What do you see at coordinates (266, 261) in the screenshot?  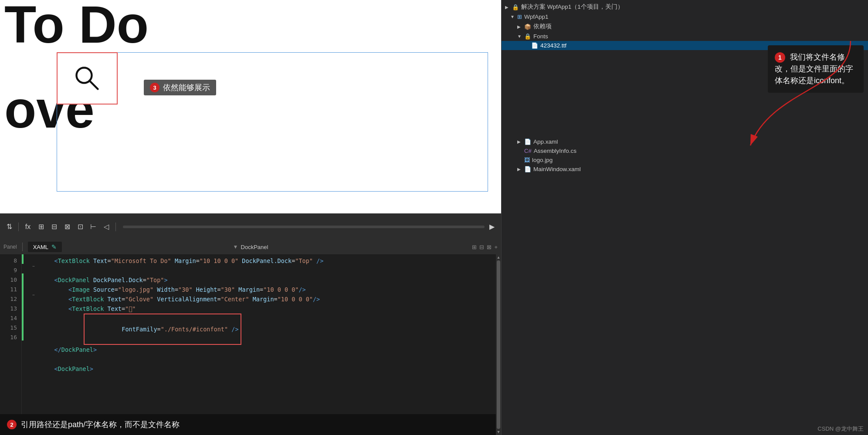 I see `code-line-8: <TextBlock Text="Microsoft To Do" Margin…` at bounding box center [266, 261].